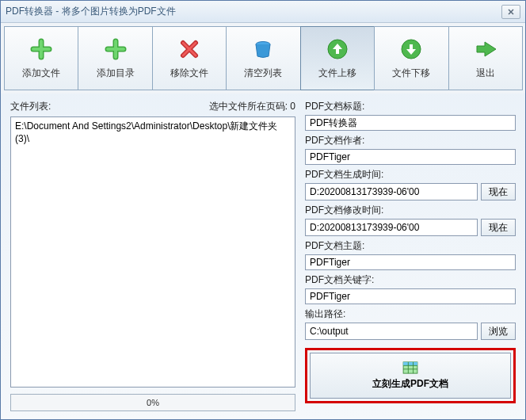 This screenshot has width=526, height=420. I want to click on generate-button: 立刻生成PDF文档, so click(410, 376).